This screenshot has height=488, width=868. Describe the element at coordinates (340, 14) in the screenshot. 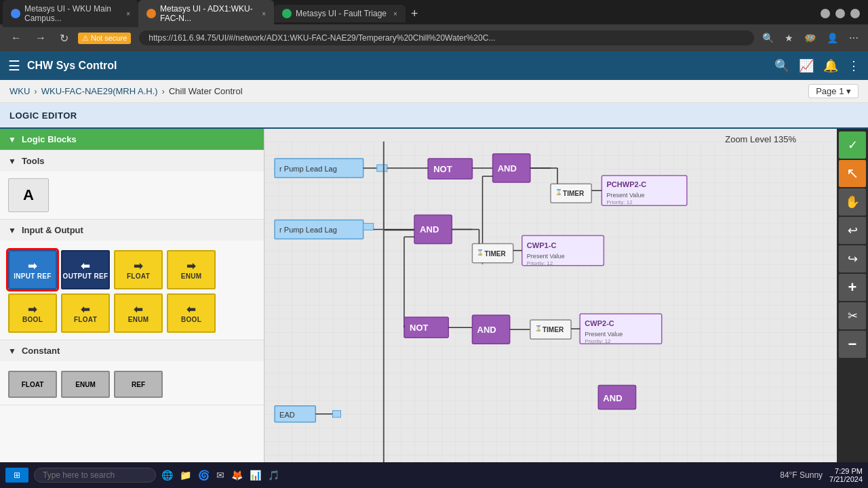

I see `tab-3: Metasys UI - Fault Triage ×` at that location.